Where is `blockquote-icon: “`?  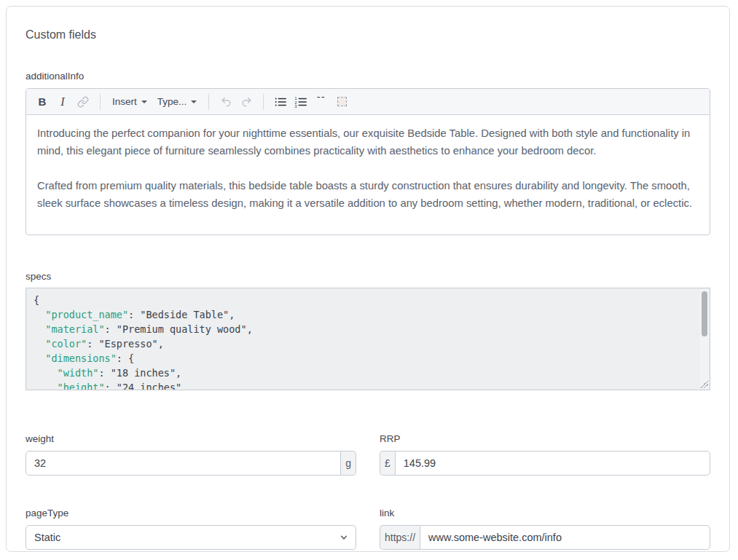 blockquote-icon: “ is located at coordinates (322, 102).